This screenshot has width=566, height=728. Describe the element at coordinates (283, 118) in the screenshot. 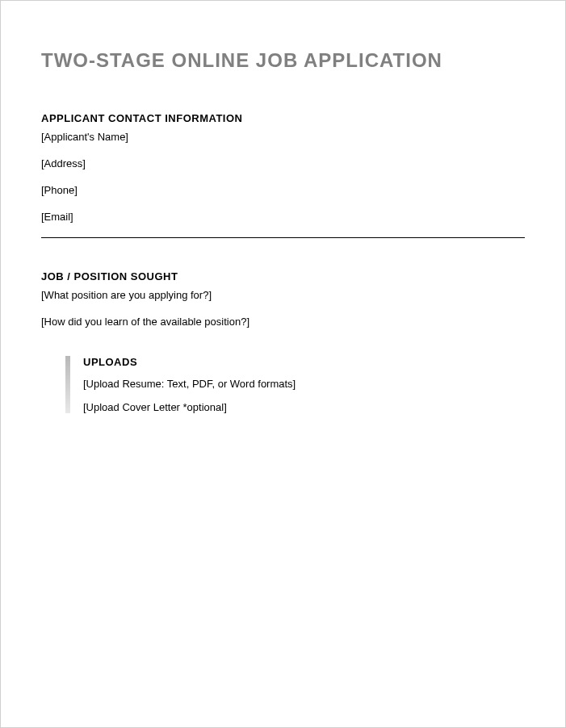

I see `contact-heading: APPLICANT CONTACT INFORMATION` at that location.